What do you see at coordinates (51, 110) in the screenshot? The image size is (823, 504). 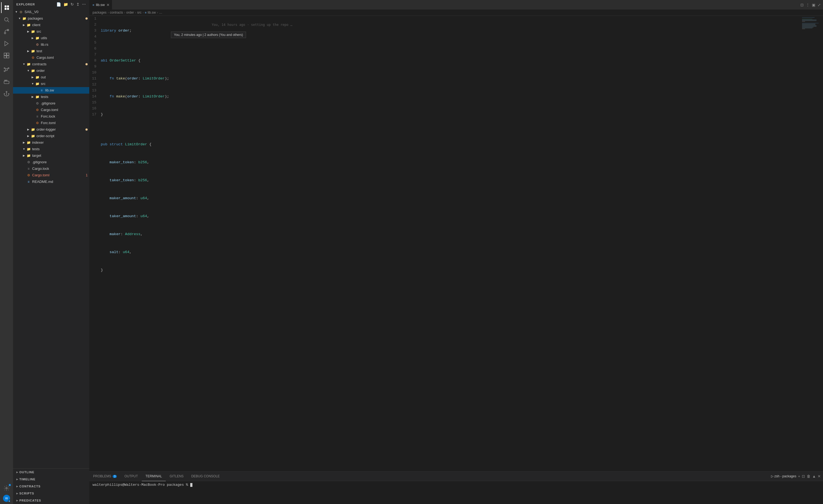 I see `tree-item-cargo-order: ▶ ⚙ Cargo.toml` at bounding box center [51, 110].